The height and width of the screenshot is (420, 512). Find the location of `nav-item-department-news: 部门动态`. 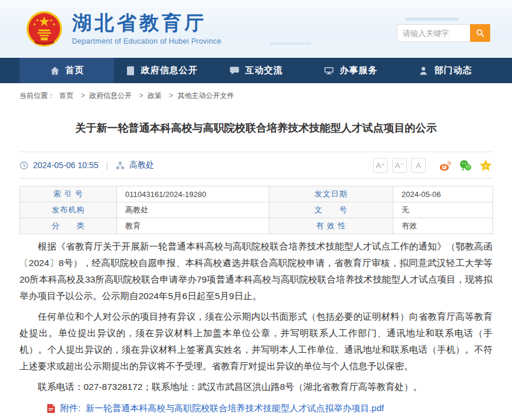

nav-item-department-news: 部门动态 is located at coordinates (445, 71).